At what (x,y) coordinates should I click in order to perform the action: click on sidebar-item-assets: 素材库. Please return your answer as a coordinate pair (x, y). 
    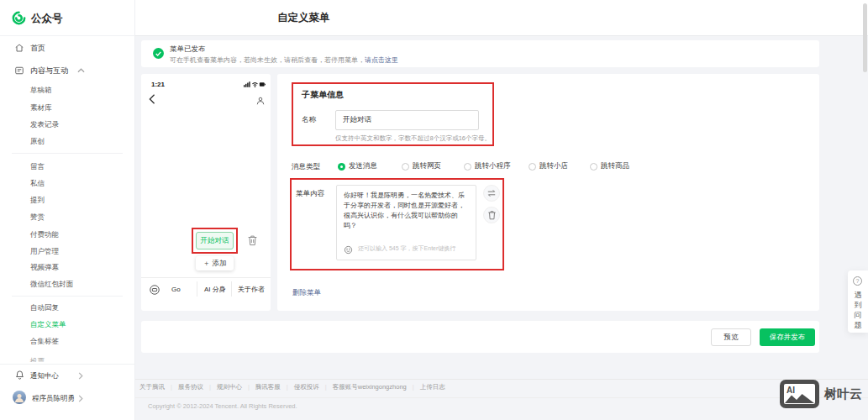
    Looking at the image, I should click on (67, 108).